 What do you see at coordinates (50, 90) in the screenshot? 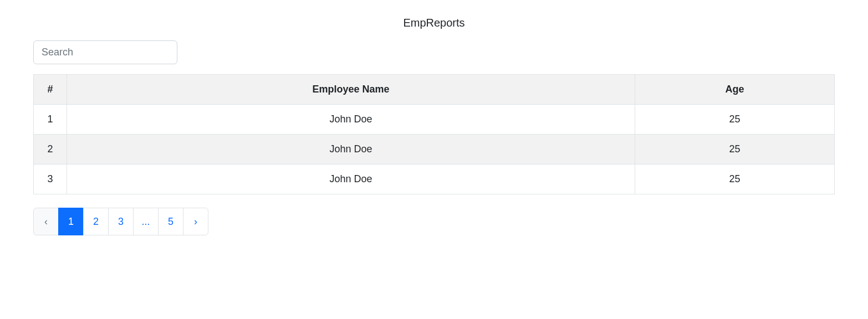
I see `header-index: #` at bounding box center [50, 90].